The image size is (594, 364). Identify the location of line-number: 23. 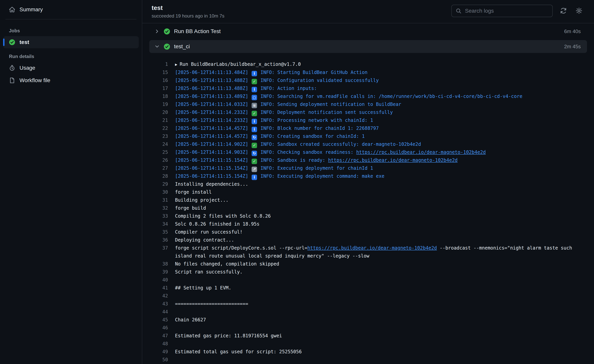
(159, 136).